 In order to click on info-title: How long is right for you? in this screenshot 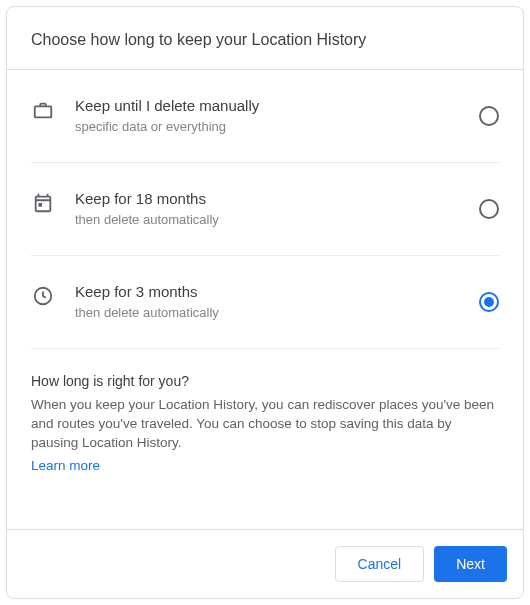, I will do `click(265, 381)`.